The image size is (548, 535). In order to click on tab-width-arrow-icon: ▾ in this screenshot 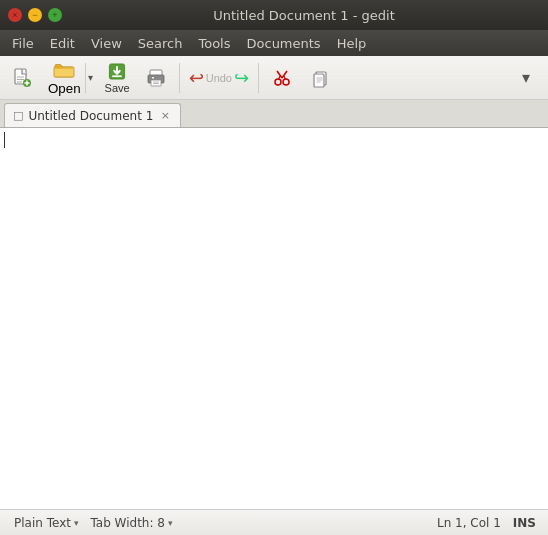, I will do `click(168, 523)`.